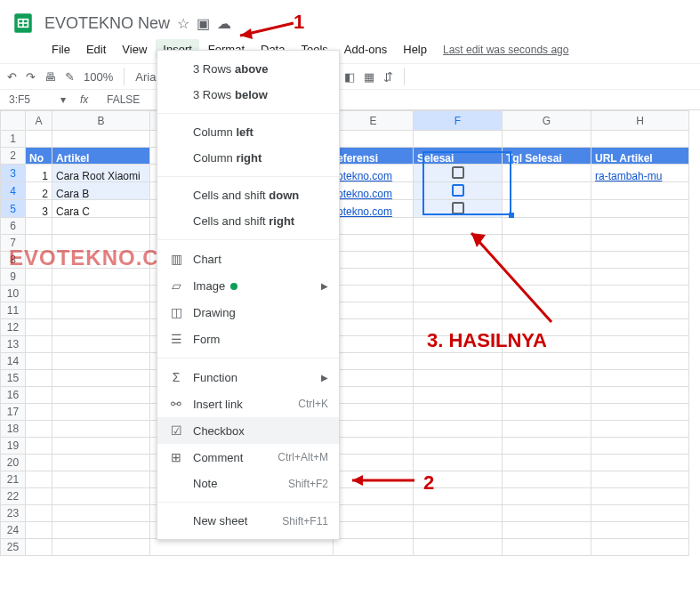 This screenshot has width=700, height=612. What do you see at coordinates (101, 157) in the screenshot?
I see `cell: Artikel` at bounding box center [101, 157].